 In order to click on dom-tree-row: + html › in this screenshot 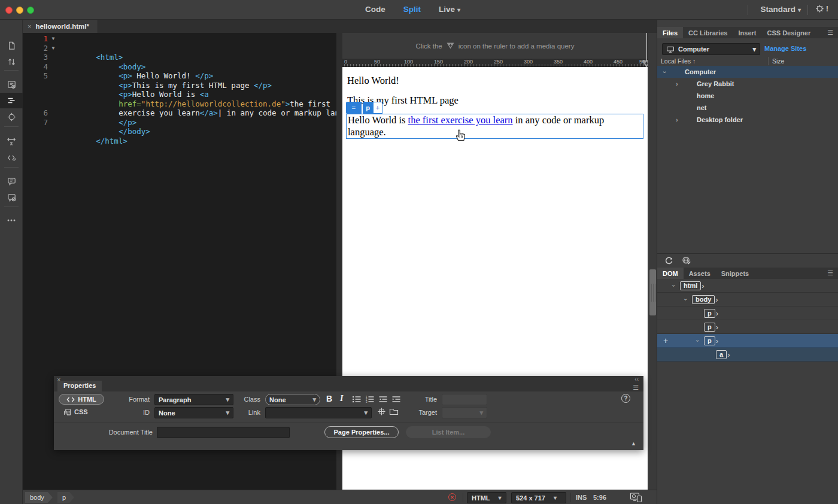, I will do `click(748, 286)`.